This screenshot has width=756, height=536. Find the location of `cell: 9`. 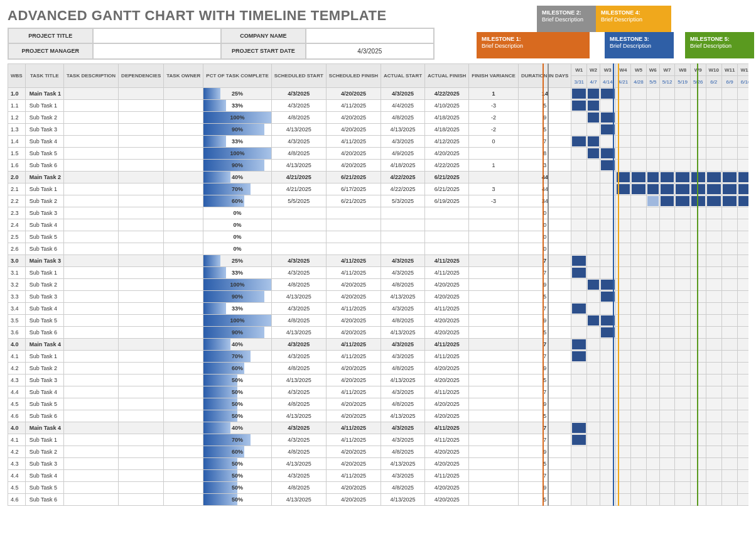

cell: 9 is located at coordinates (545, 118).